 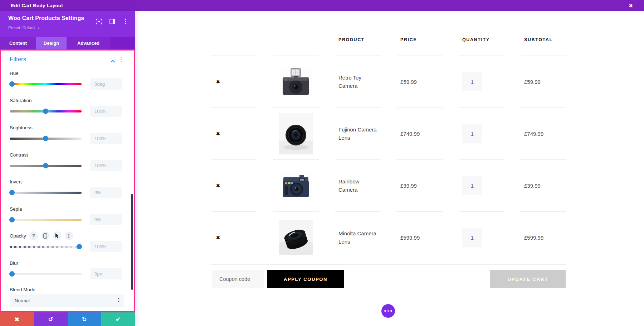 What do you see at coordinates (17, 319) in the screenshot?
I see `discard-button: ✖` at bounding box center [17, 319].